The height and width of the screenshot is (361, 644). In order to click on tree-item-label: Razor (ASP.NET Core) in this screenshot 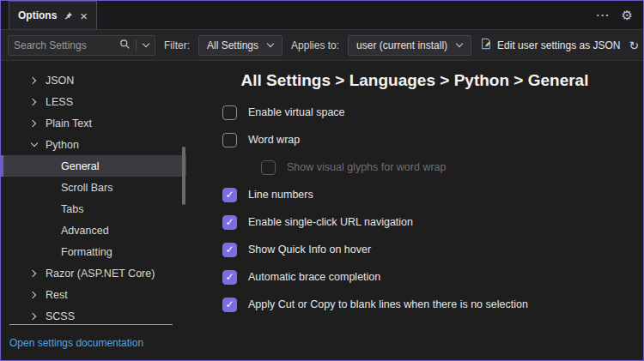, I will do `click(100, 274)`.